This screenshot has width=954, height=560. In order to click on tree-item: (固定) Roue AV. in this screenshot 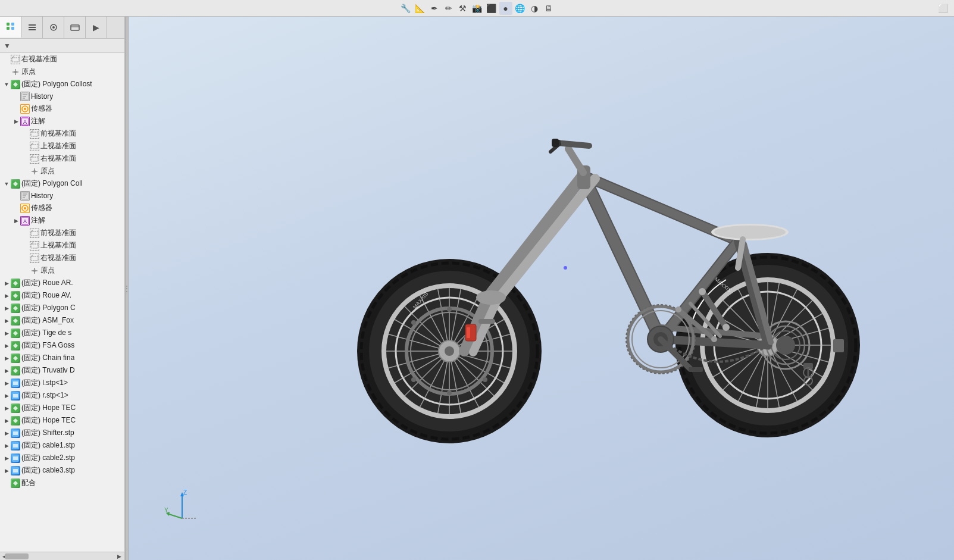, I will do `click(62, 295)`.